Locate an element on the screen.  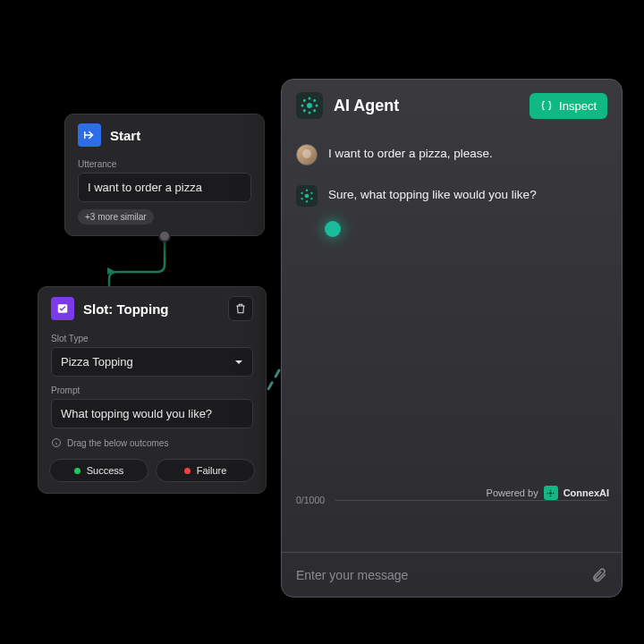
outcome-success: Success is located at coordinates (98, 470).